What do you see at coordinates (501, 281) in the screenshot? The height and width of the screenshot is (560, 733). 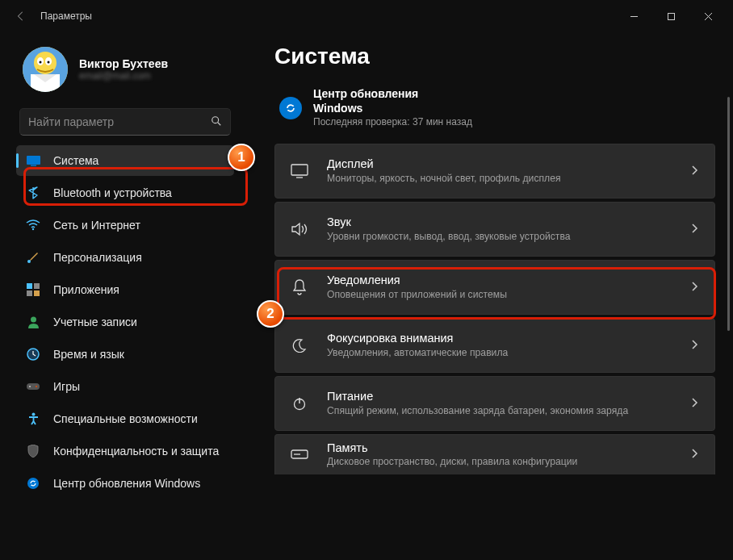 I see `card-title: Уведомления` at bounding box center [501, 281].